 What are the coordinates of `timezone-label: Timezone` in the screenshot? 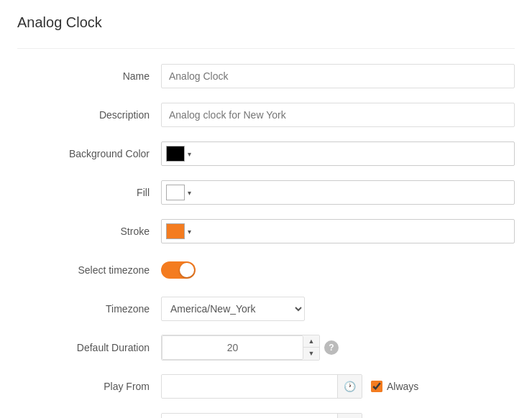 It's located at (89, 309).